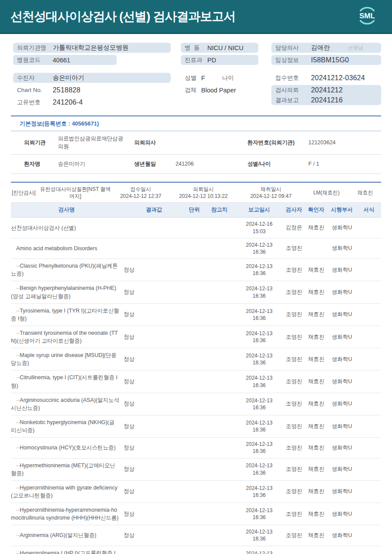  What do you see at coordinates (294, 210) in the screenshot?
I see `column-header: 검사자` at bounding box center [294, 210].